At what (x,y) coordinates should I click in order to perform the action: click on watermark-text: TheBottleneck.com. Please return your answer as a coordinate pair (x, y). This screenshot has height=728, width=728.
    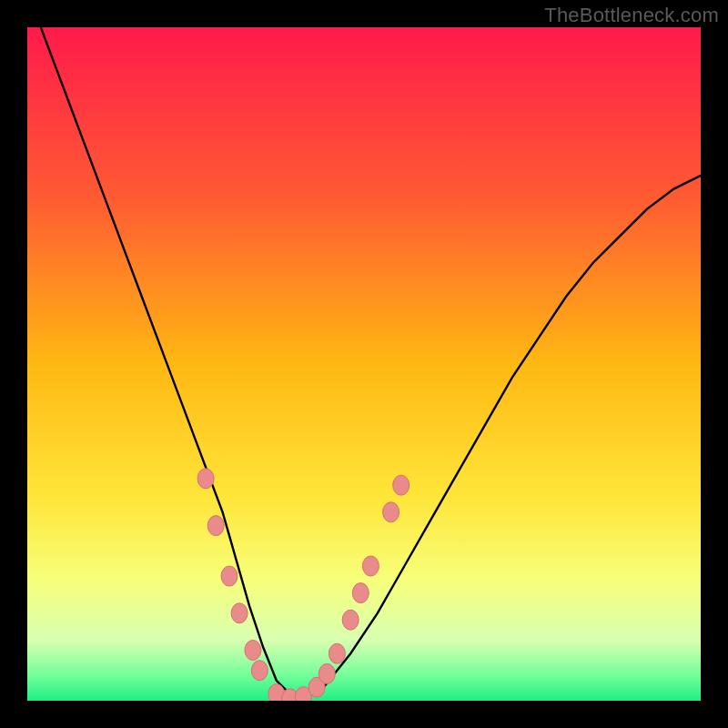
    Looking at the image, I should click on (632, 15).